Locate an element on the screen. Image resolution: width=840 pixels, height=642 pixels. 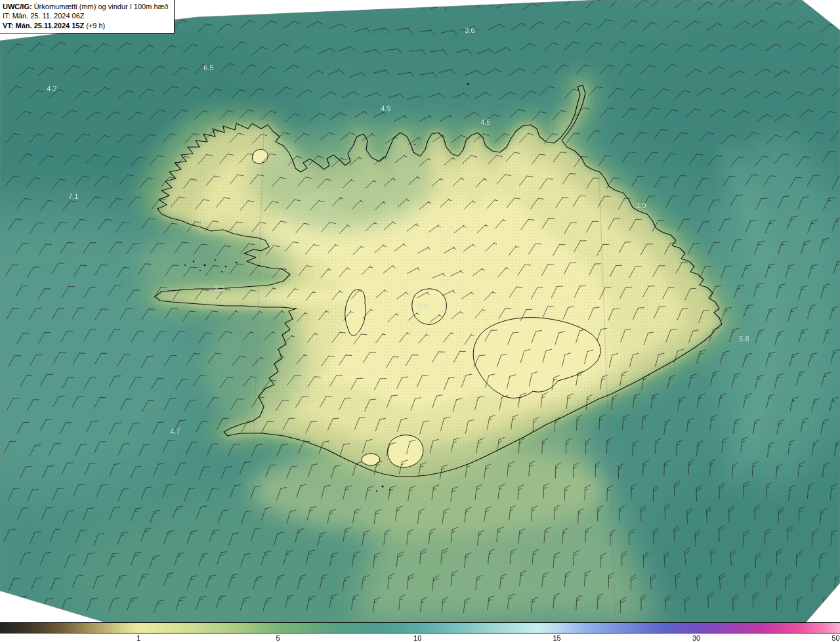
info-init-line: IT: Mán. 25. 11. 2024 06Z is located at coordinates (85, 16).